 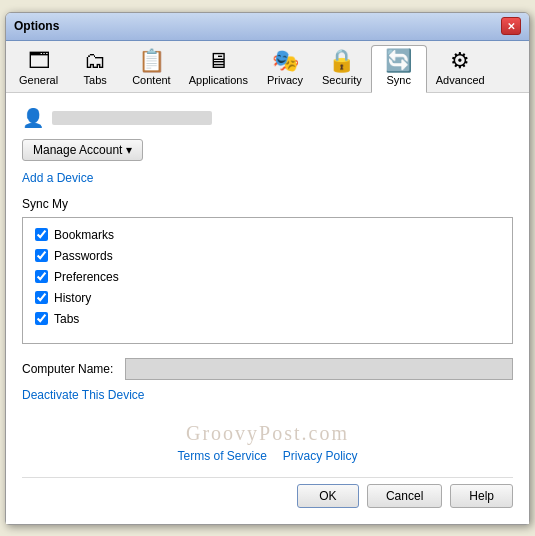 I want to click on manage-dropdown-arrow: ▾, so click(x=129, y=150).